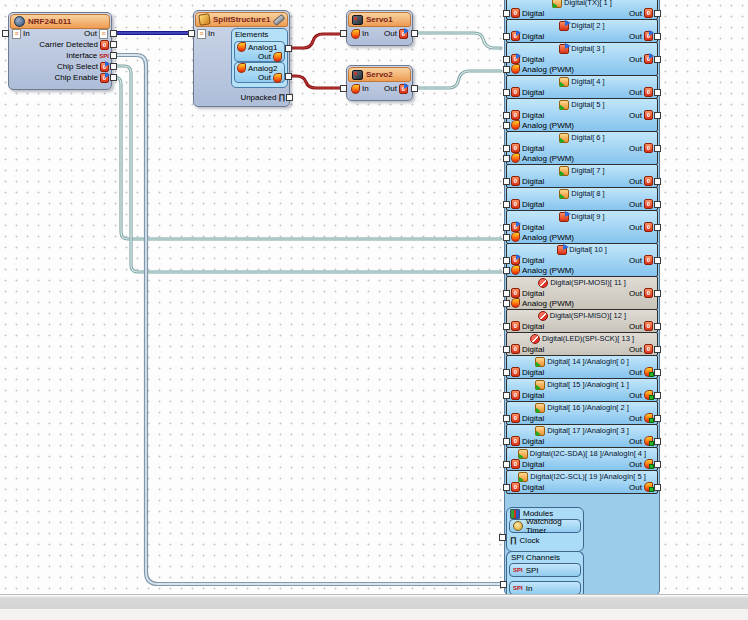 The width and height of the screenshot is (748, 620). What do you see at coordinates (380, 83) in the screenshot?
I see `block-servo2: Servo2 In Out 0` at bounding box center [380, 83].